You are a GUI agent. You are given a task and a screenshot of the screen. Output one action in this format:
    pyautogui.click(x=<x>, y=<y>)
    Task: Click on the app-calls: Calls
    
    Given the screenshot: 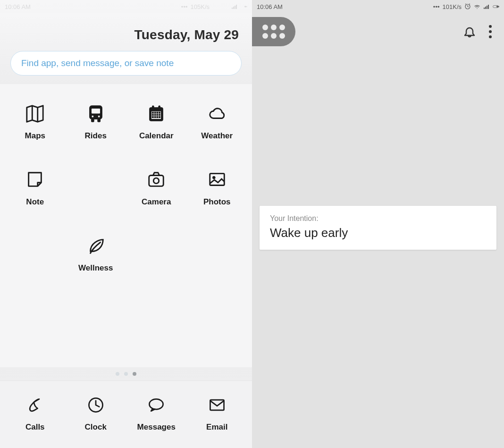 What is the action you would take?
    pyautogui.click(x=35, y=413)
    